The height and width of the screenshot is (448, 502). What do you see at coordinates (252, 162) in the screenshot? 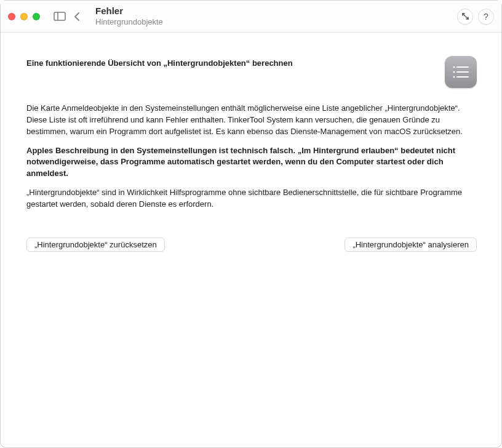
I see `paragraph-2: Apples Beschreibung in den Systemeinstel…` at bounding box center [252, 162].